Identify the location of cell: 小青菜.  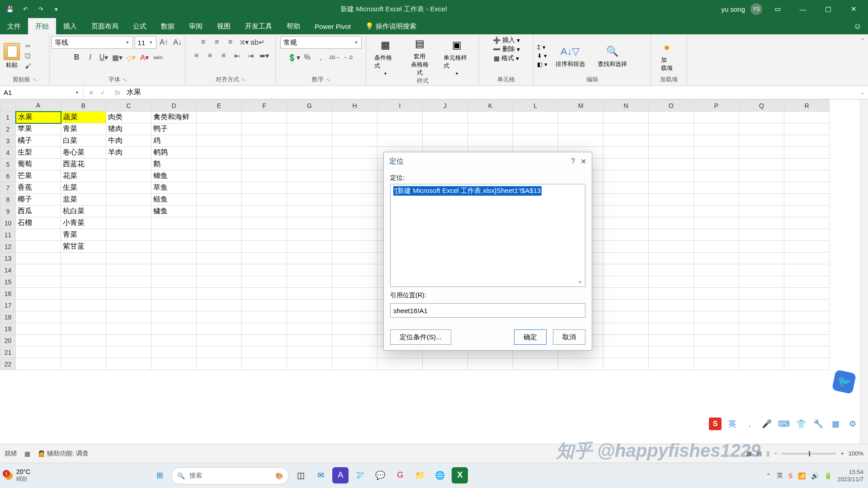
(84, 223).